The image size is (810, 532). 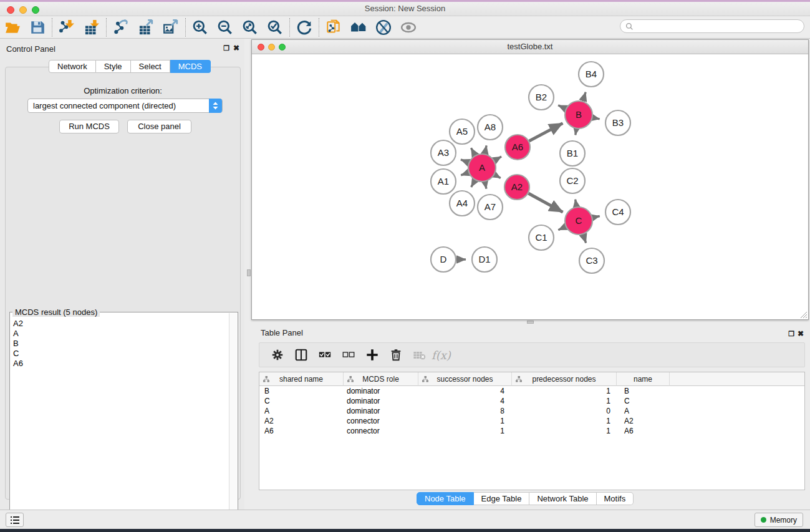 I want to click on node-A5: A5, so click(x=462, y=132).